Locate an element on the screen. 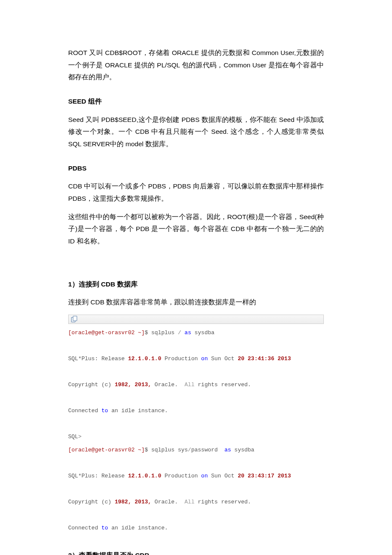 The height and width of the screenshot is (555, 392). copy-icon is located at coordinates (74, 319).